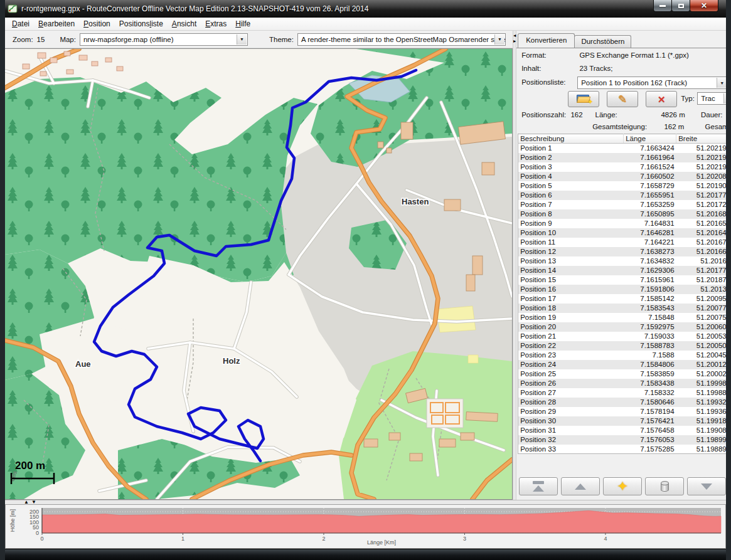  What do you see at coordinates (622, 411) in the screenshot?
I see `table-row: Position 297.157819451.199360` at bounding box center [622, 411].